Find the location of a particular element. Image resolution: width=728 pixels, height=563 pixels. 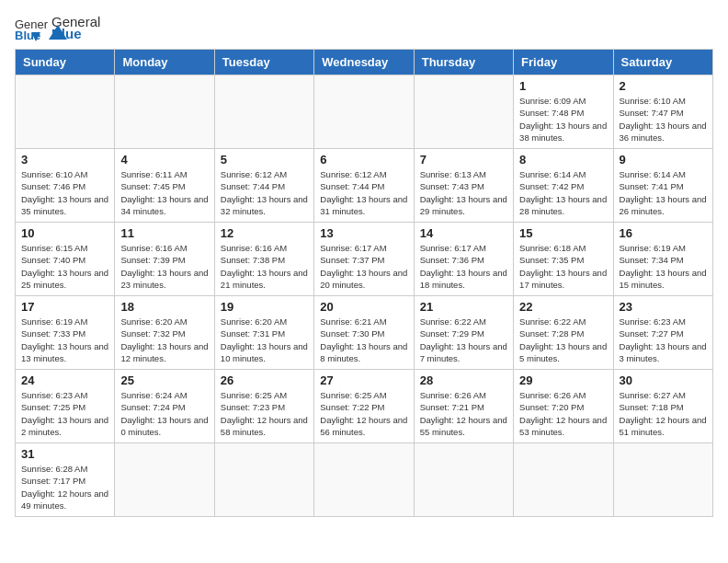

day-info: Sunrise: 6:12 AM Sunset: 7:44 PM Dayligh… is located at coordinates (364, 193).